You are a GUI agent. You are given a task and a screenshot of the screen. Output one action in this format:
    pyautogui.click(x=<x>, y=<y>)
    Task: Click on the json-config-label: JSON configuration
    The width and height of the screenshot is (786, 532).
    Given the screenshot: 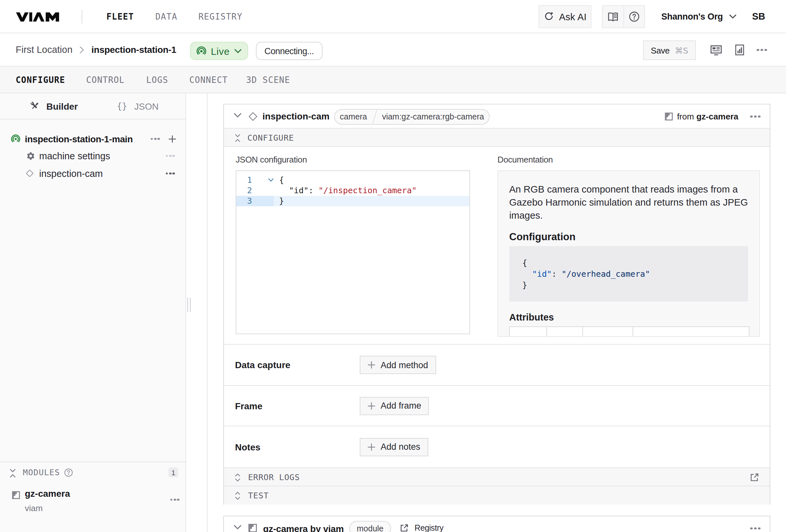 What is the action you would take?
    pyautogui.click(x=271, y=160)
    